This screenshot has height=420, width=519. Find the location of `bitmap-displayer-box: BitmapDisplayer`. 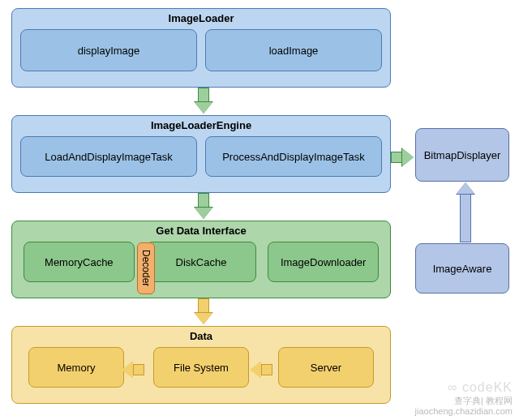

bitmap-displayer-box: BitmapDisplayer is located at coordinates (462, 155).